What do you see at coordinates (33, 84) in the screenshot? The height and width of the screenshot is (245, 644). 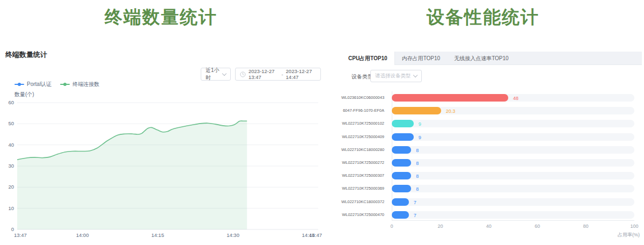 I see `legend-item: Portal认证` at bounding box center [33, 84].